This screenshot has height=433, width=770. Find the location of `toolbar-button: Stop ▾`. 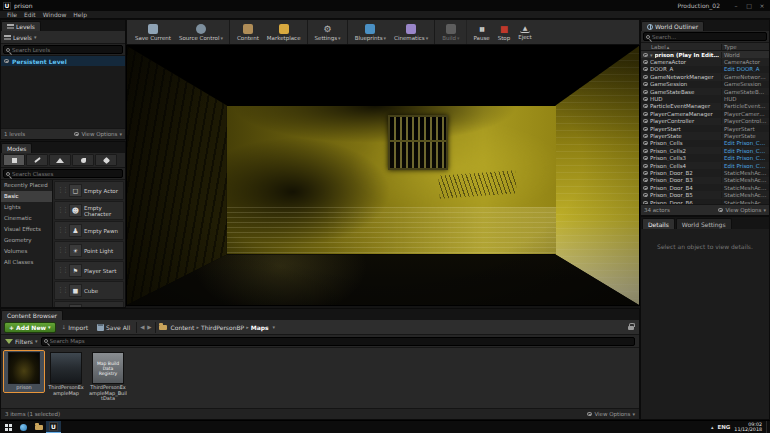

toolbar-button: Stop ▾ is located at coordinates (504, 32).